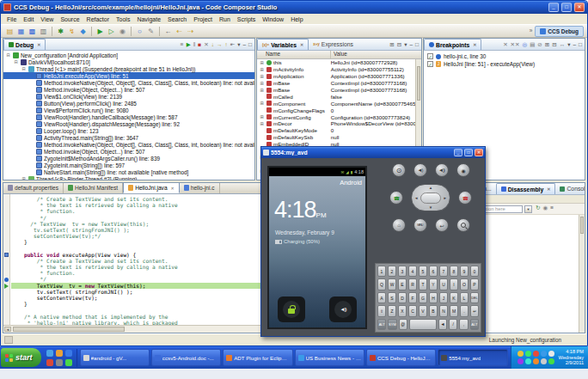  I want to click on kbd-key: /, so click(453, 325).